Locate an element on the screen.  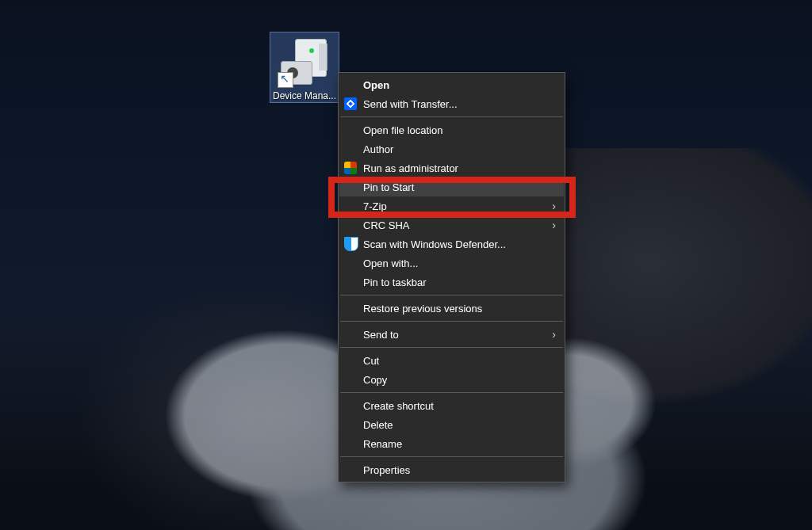
menu-item-open: Open is located at coordinates (452, 85).